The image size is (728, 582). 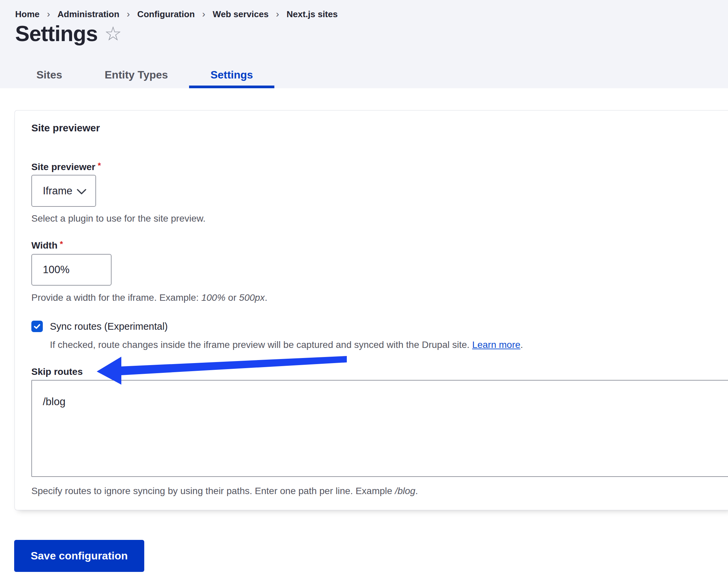 I want to click on site-previewer-help: Select a plugin to use for the site prev…, so click(x=374, y=219).